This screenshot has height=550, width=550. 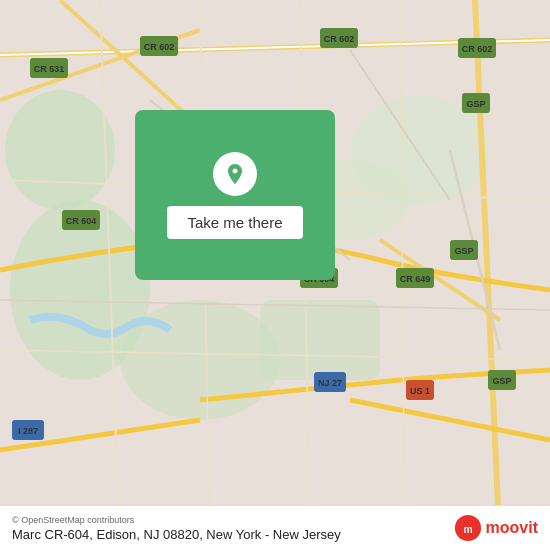 What do you see at coordinates (176, 520) in the screenshot?
I see `map-attribution: © OpenStreetMap contributors` at bounding box center [176, 520].